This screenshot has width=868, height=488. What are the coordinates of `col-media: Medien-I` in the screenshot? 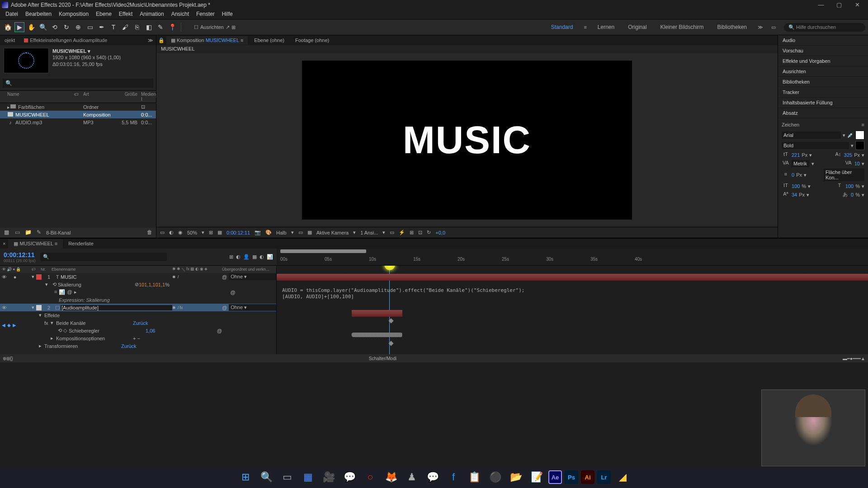 It's located at (147, 97).